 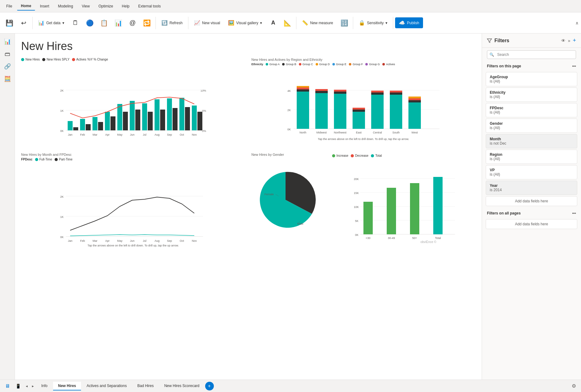 What do you see at coordinates (107, 386) in the screenshot?
I see `tab-actives-separations: Actives and Separations` at bounding box center [107, 386].